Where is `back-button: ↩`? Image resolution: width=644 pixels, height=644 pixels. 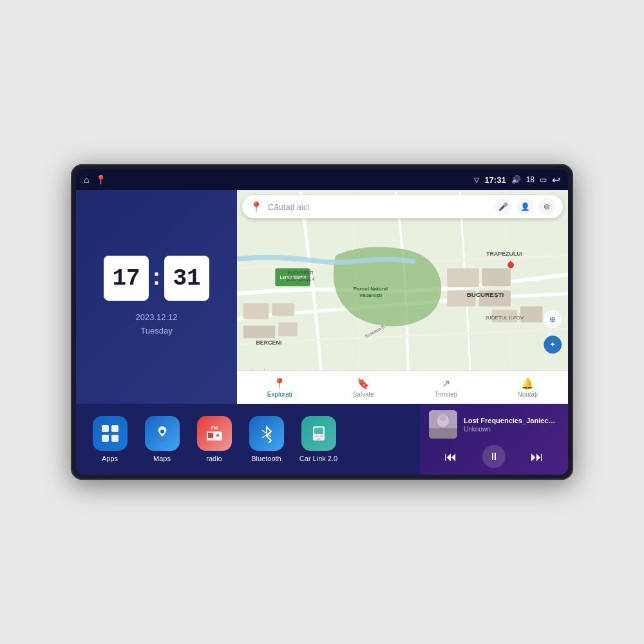
back-button: ↩ is located at coordinates (556, 180).